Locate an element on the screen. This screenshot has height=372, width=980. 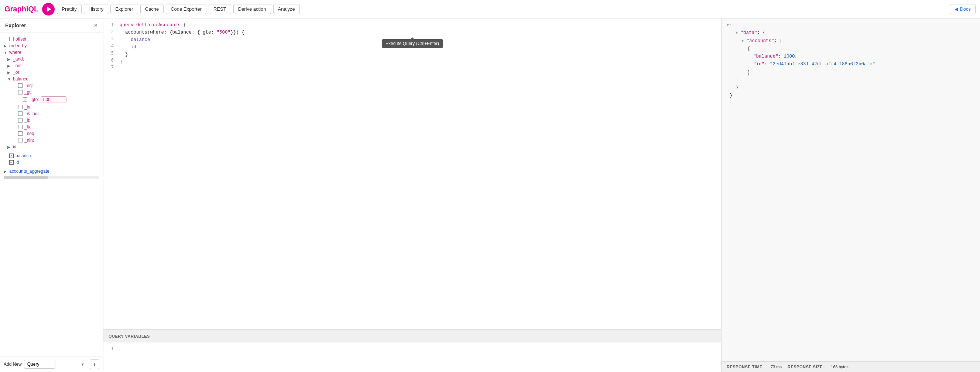
field-label: offset: is located at coordinates (21, 39).